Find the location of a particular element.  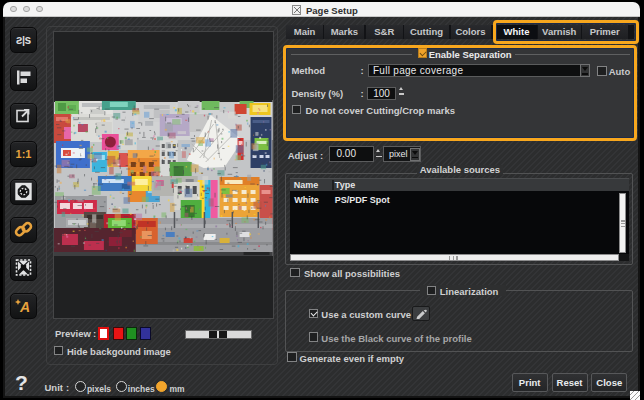

svg-text: 1:1 is located at coordinates (24, 154).